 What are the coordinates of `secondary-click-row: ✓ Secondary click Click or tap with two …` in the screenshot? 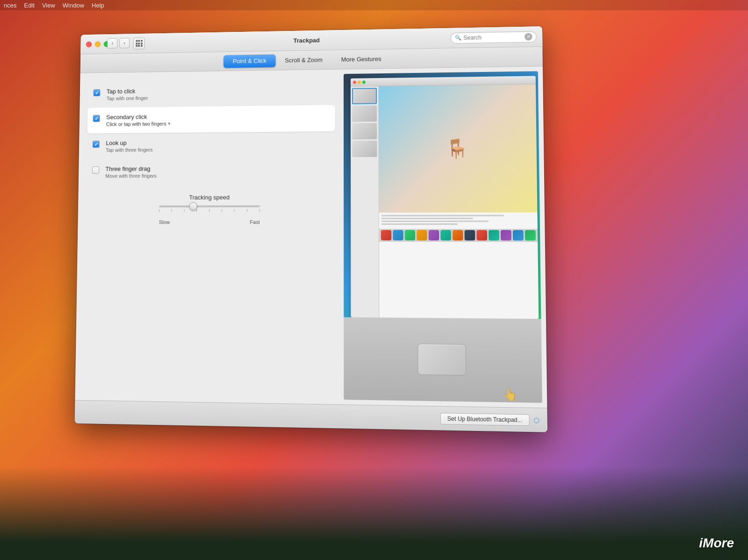 It's located at (211, 119).